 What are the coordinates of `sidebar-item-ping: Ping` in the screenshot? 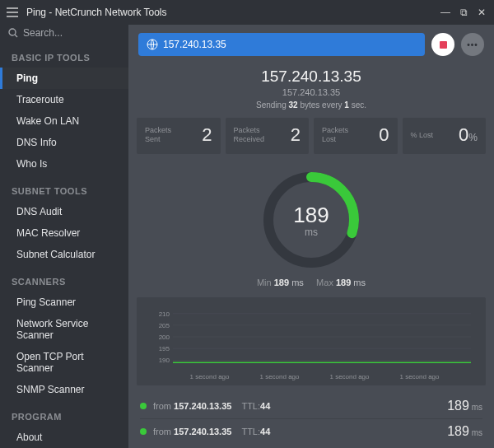 It's located at (64, 78).